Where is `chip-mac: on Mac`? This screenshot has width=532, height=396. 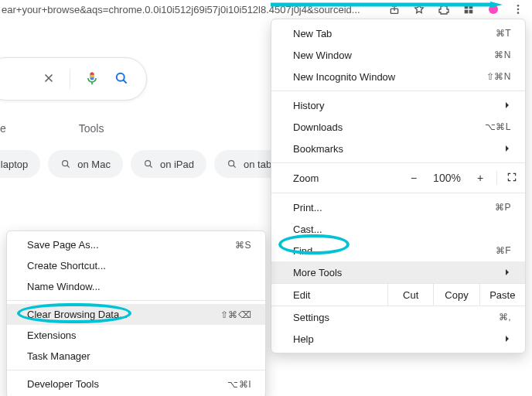
chip-mac: on Mac is located at coordinates (85, 164).